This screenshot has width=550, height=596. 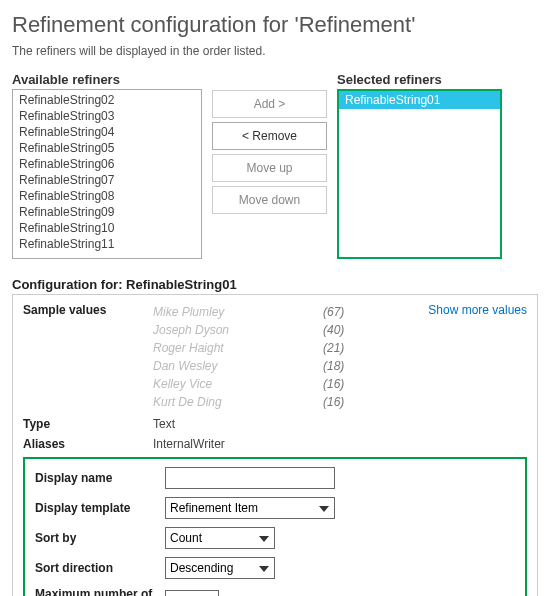 I want to click on sort-by-select: Count, so click(x=220, y=538).